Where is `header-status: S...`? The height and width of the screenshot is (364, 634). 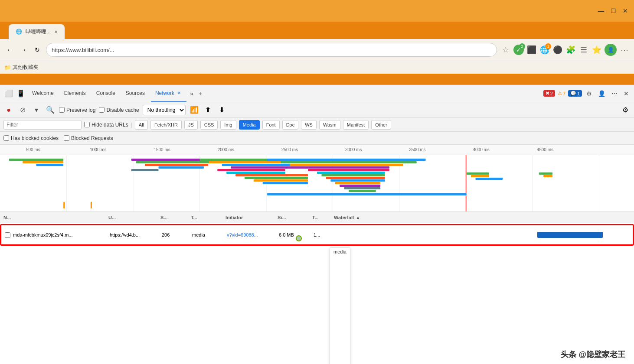
header-status: S... is located at coordinates (176, 218).